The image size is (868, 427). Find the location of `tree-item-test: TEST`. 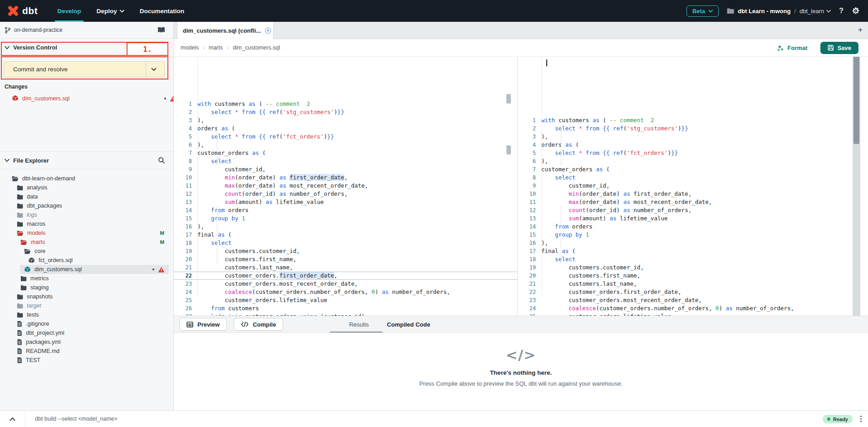

tree-item-test: TEST is located at coordinates (87, 360).